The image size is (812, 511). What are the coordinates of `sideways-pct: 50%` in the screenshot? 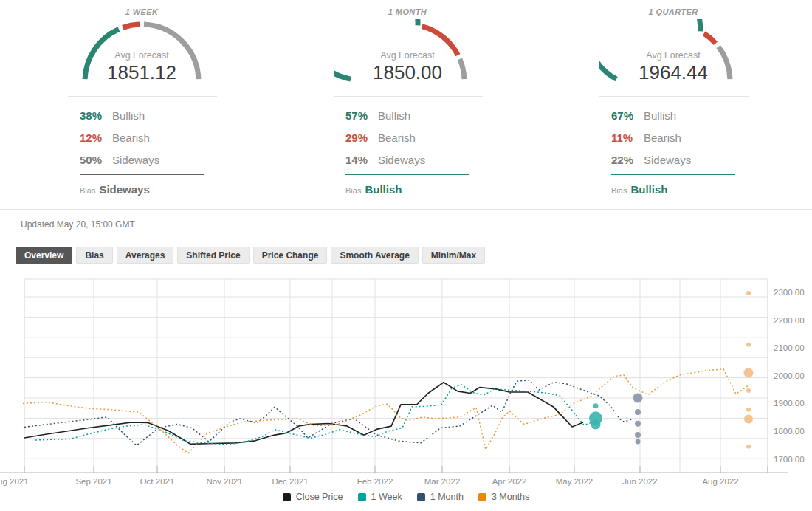 It's located at (96, 160).